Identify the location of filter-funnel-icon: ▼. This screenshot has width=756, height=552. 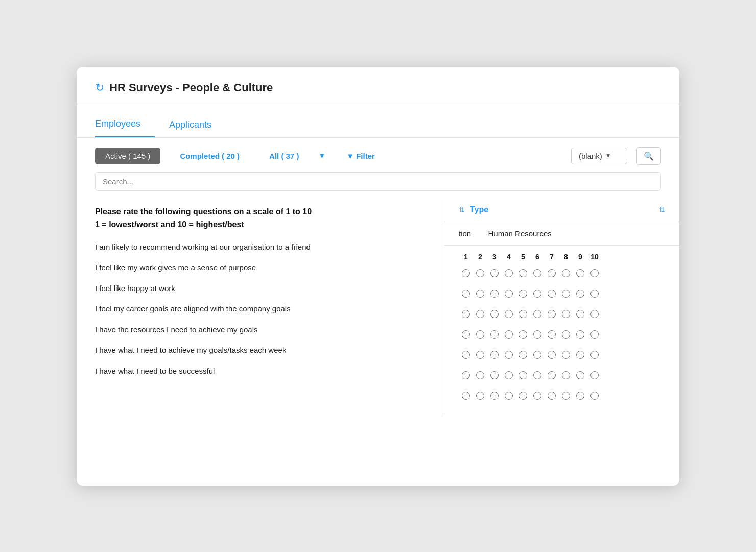
(350, 156).